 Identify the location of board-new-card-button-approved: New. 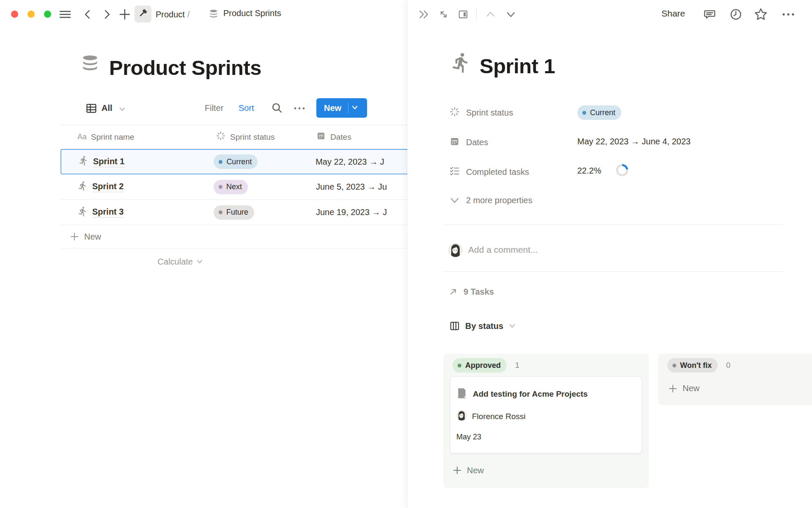
(468, 470).